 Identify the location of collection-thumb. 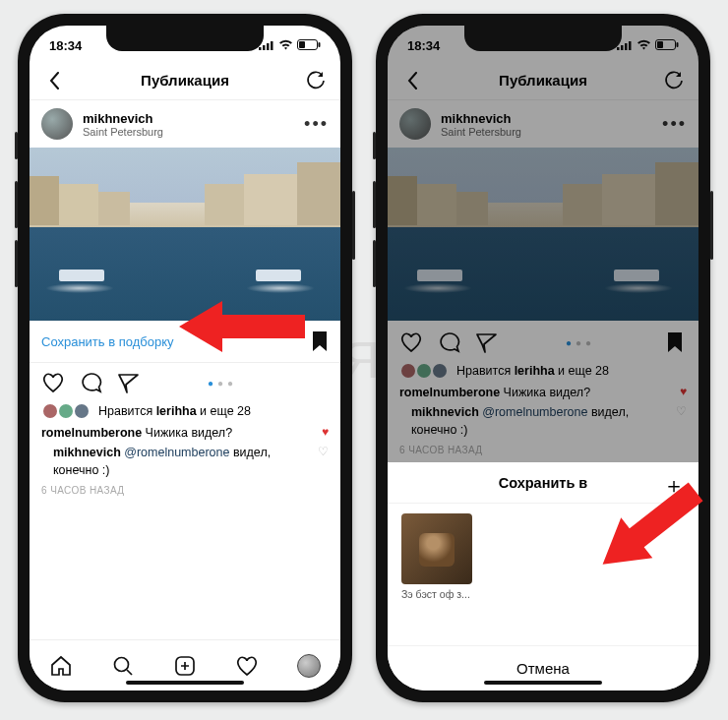
(437, 549).